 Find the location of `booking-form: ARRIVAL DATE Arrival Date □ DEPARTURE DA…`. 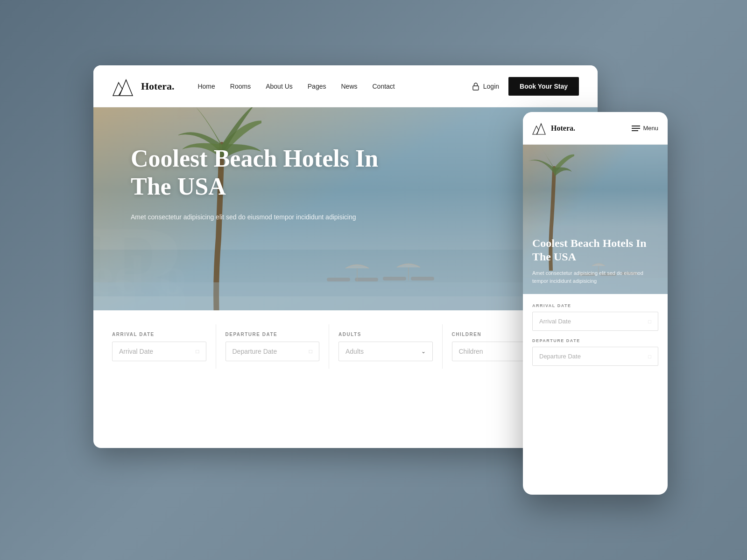

booking-form: ARRIVAL DATE Arrival Date □ DEPARTURE DA… is located at coordinates (345, 346).